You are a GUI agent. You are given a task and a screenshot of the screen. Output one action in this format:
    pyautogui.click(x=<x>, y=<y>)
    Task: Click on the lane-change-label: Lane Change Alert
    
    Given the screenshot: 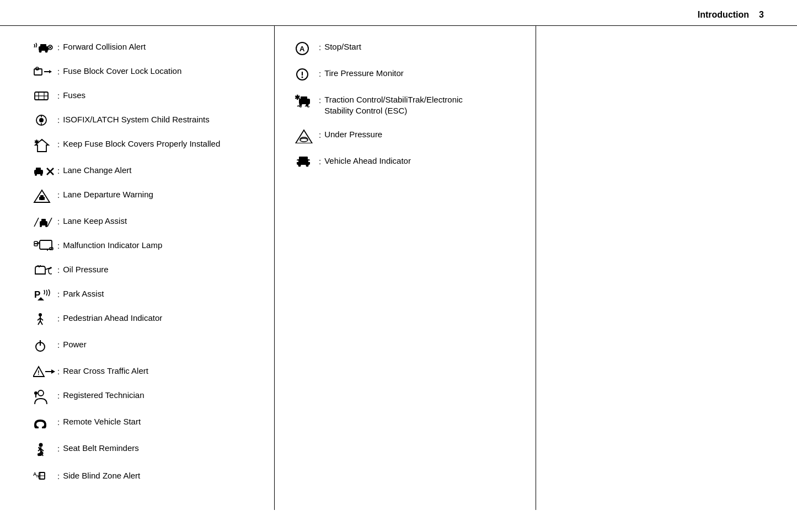 What is the action you would take?
    pyautogui.click(x=97, y=170)
    